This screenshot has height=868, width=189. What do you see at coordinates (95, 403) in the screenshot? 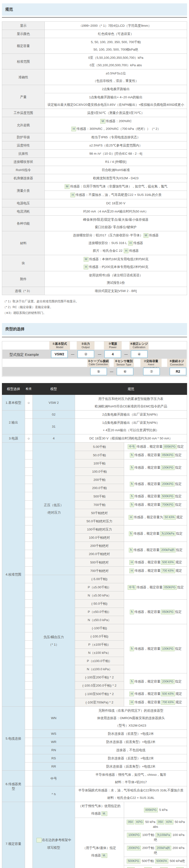
I see `selection-row: 1.基本模型○VSW 2用于低压和绝对压力的紧凑型智能数字压力表欧洲欧洲RoHS…` at bounding box center [95, 403].